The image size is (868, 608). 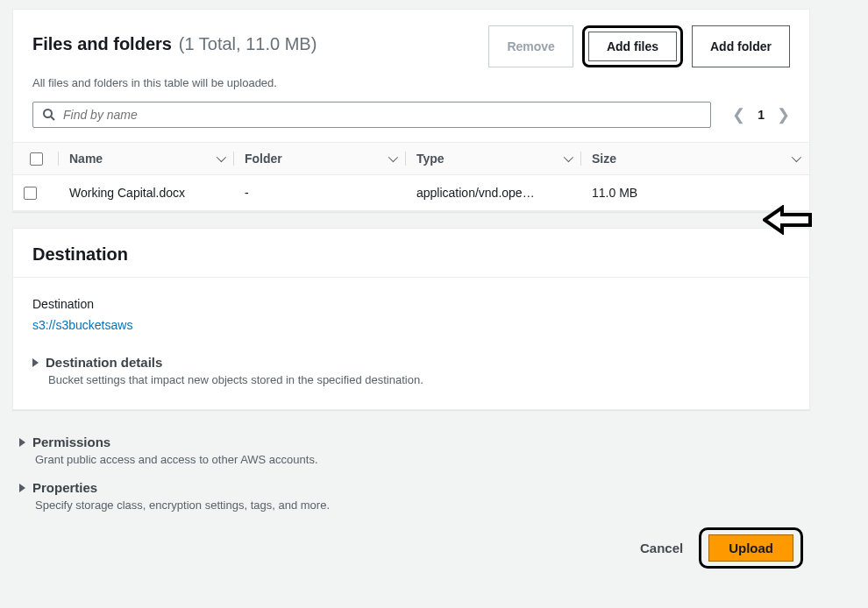 I want to click on arrow-annotation-icon, so click(x=788, y=220).